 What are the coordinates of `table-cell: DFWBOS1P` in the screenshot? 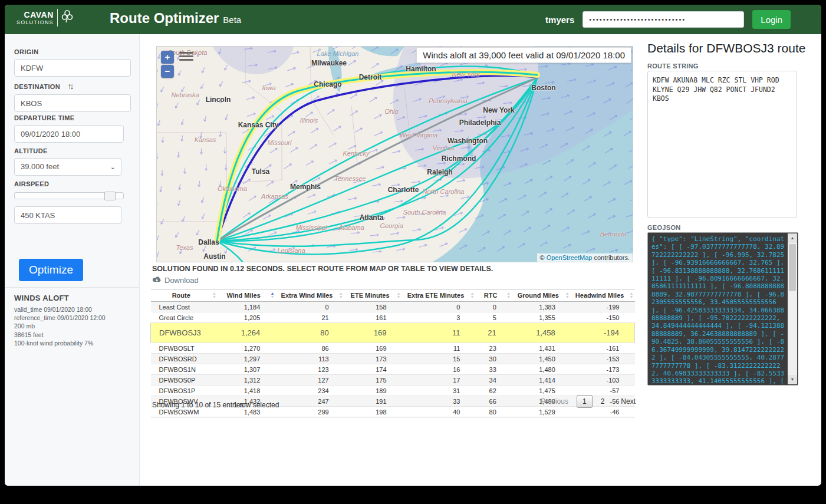 It's located at (185, 391).